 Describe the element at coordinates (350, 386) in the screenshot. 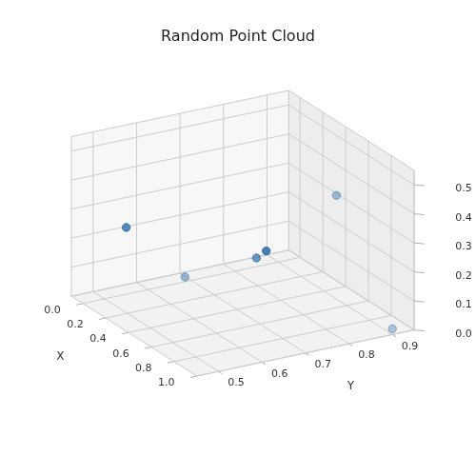

I see `y-axis-label: Y` at that location.